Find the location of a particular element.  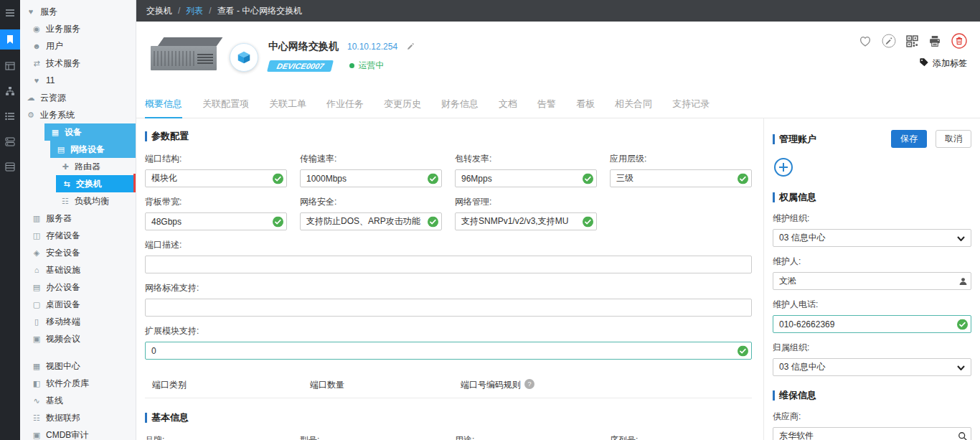

sidebar-item-business-systems: ⚙业务系统 is located at coordinates (77, 115).